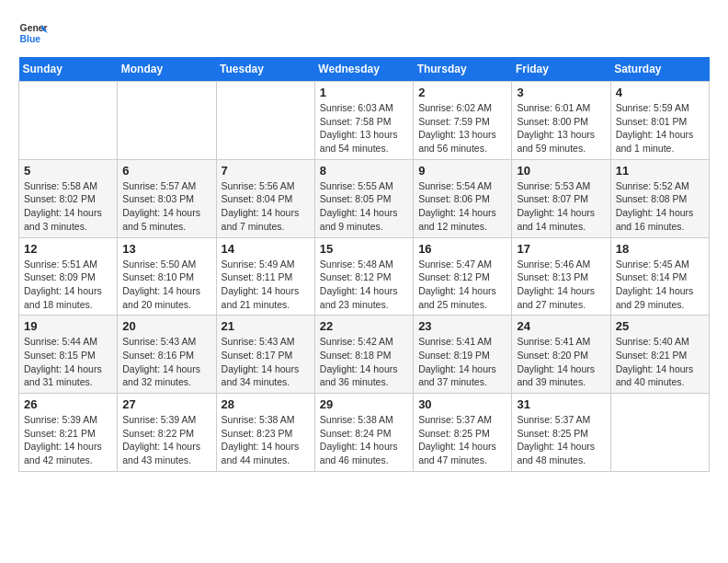 This screenshot has height=563, width=728. What do you see at coordinates (265, 70) in the screenshot?
I see `day-header-tuesday: Tuesday` at bounding box center [265, 70].